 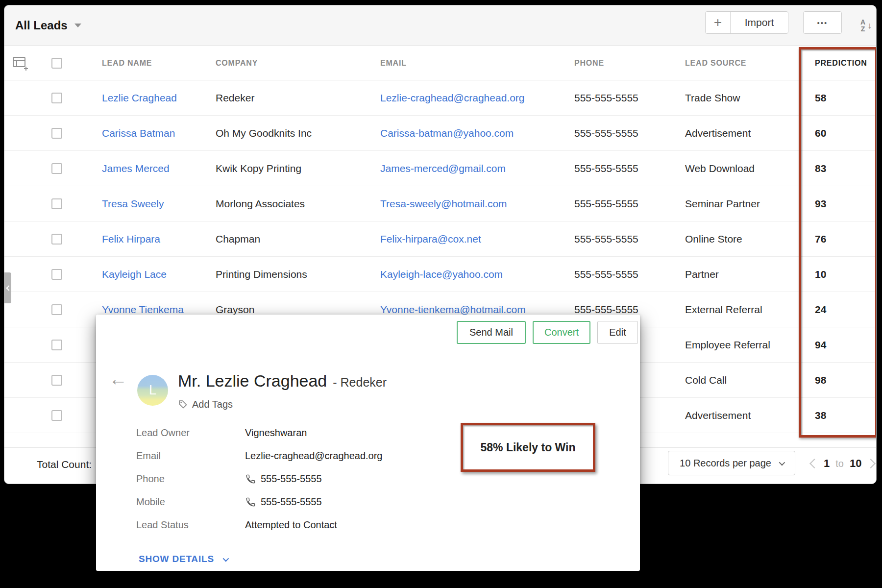 What do you see at coordinates (57, 63) in the screenshot?
I see `select-all-checkbox` at bounding box center [57, 63].